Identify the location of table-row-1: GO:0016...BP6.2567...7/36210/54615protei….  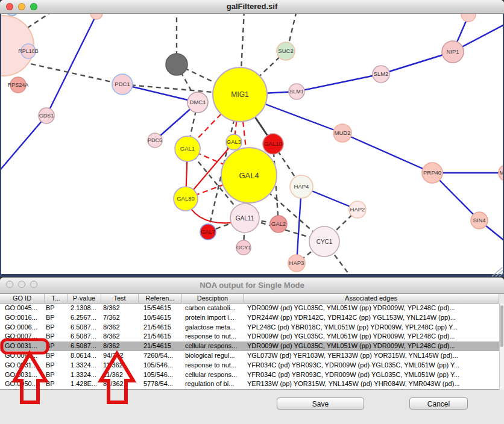
(250, 318).